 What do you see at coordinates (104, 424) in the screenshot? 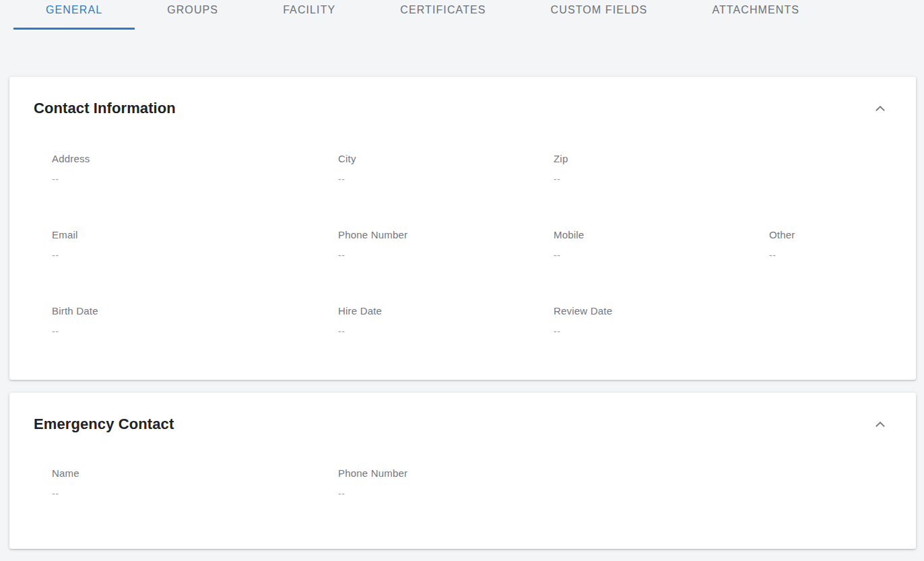
I see `card-title: Emergency Contact` at bounding box center [104, 424].